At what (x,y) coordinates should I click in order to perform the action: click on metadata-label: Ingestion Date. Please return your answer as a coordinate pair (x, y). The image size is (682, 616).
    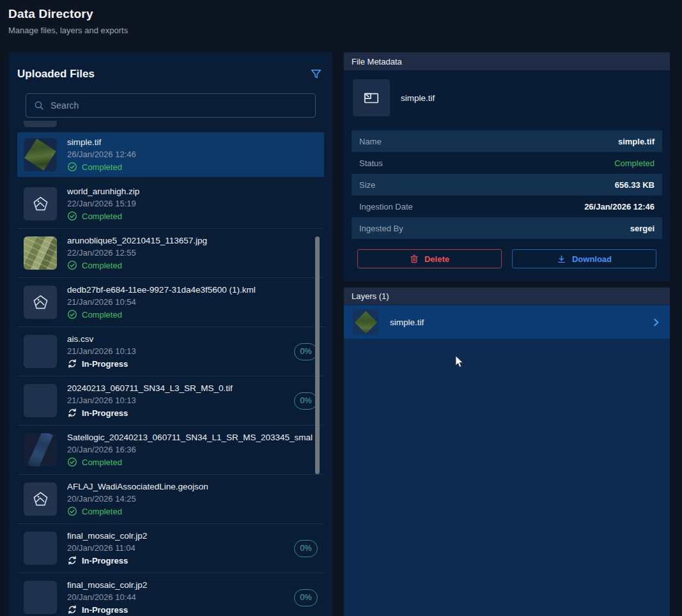
    Looking at the image, I should click on (386, 207).